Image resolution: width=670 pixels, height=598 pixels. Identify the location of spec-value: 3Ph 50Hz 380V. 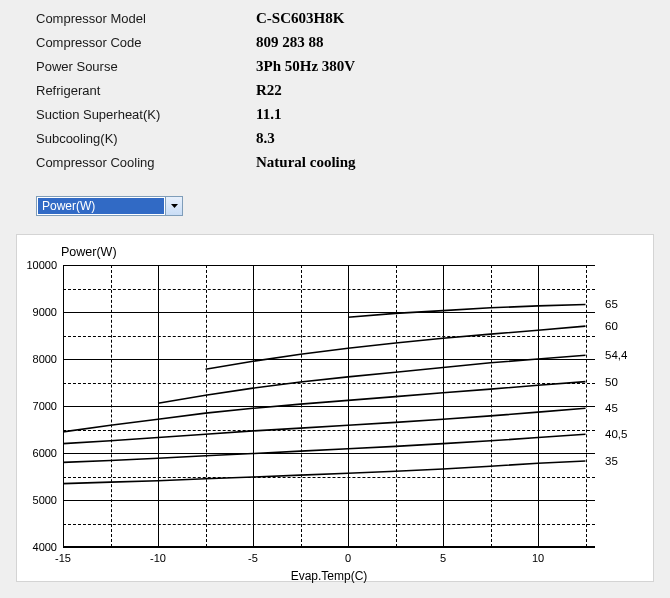
(306, 66).